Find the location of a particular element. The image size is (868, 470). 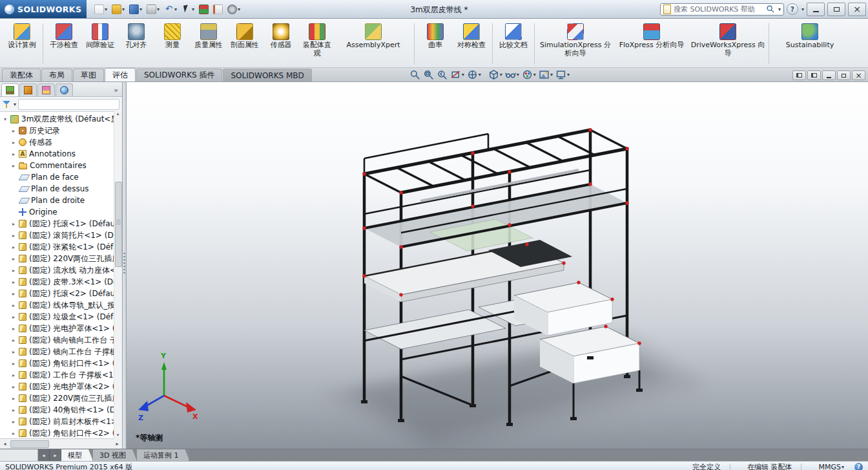

tree-item: (固定) 托滚<2> (Défaut is located at coordinates (61, 294).